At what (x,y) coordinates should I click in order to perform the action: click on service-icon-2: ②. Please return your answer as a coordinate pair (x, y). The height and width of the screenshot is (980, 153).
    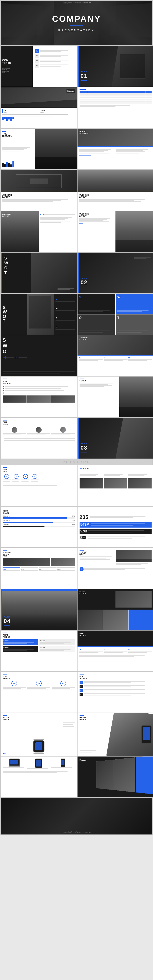
    Looking at the image, I should click on (81, 686).